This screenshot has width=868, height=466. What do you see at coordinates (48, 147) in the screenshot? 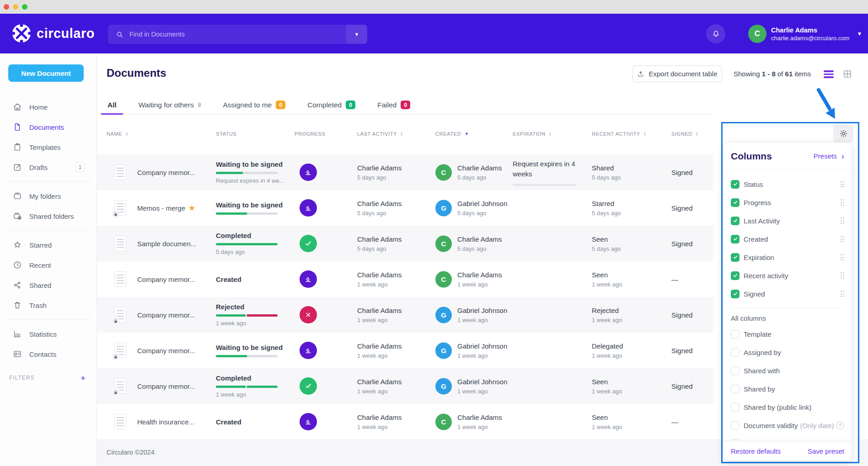
I see `sidebar-item-templates: Templates` at bounding box center [48, 147].